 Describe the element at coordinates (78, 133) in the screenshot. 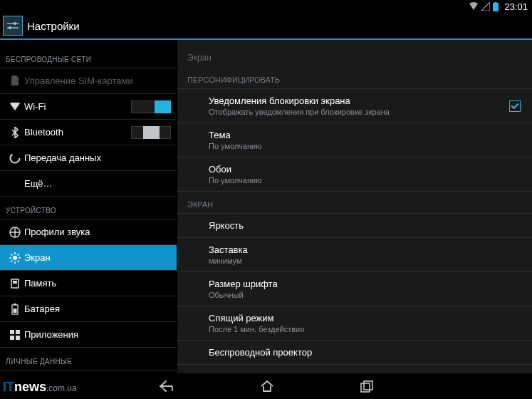

I see `sidebar-item-label: Bluetooth` at that location.